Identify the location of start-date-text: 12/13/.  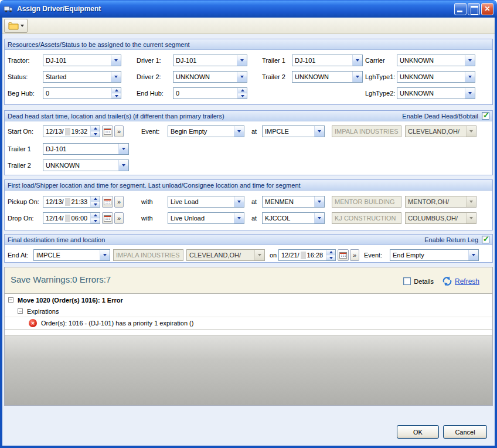
(55, 131).